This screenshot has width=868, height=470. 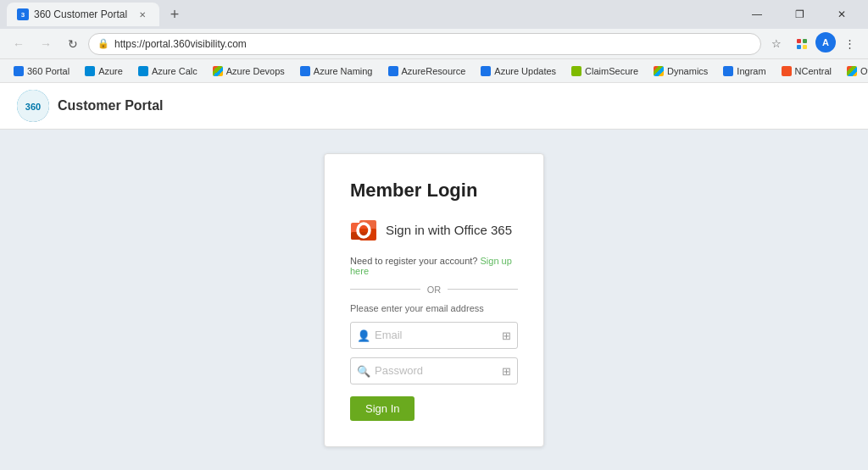 What do you see at coordinates (249, 71) in the screenshot?
I see `bookmark-azure-devops: Azure Devops` at bounding box center [249, 71].